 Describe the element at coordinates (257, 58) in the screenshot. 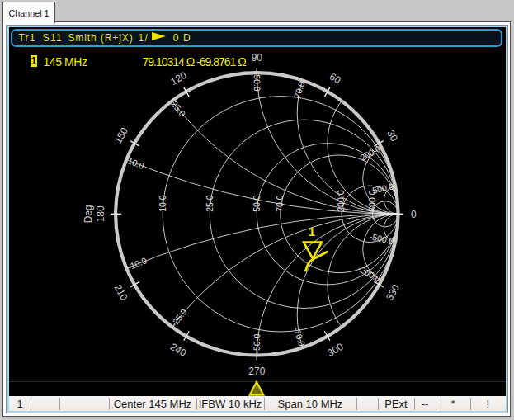

I see `svg-text: 90` at that location.